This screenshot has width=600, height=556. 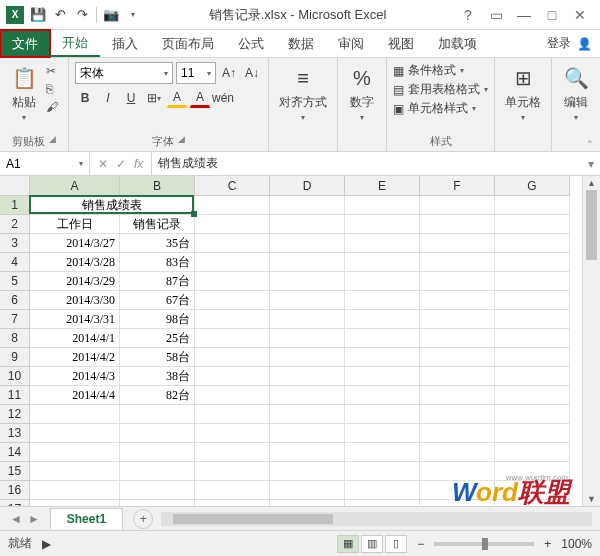 What do you see at coordinates (75, 44) in the screenshot?
I see `tab-home: 开始` at bounding box center [75, 44].